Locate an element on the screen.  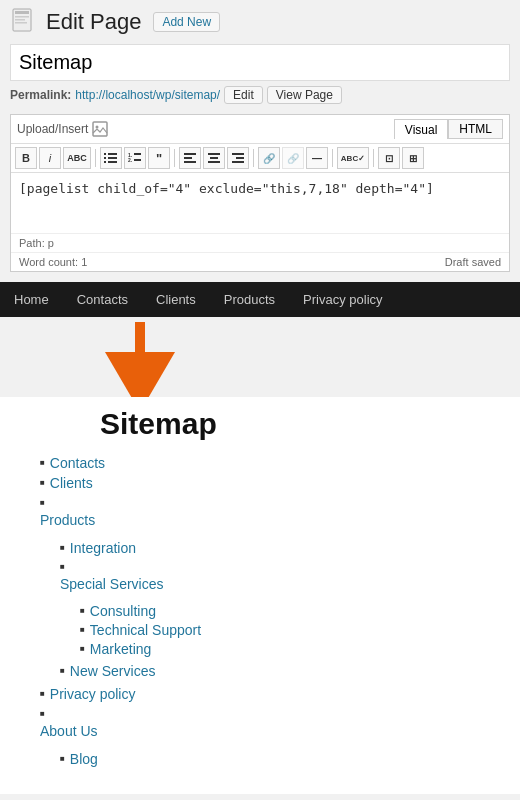
list-item-technical-support: Technical Support is located at coordinates (290, 630).